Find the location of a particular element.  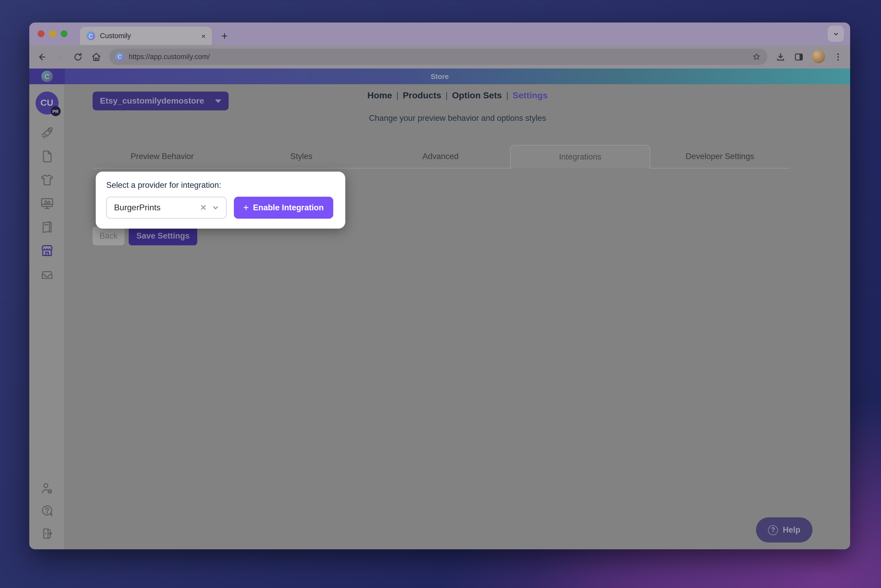

zoom-window-button is located at coordinates (64, 34).